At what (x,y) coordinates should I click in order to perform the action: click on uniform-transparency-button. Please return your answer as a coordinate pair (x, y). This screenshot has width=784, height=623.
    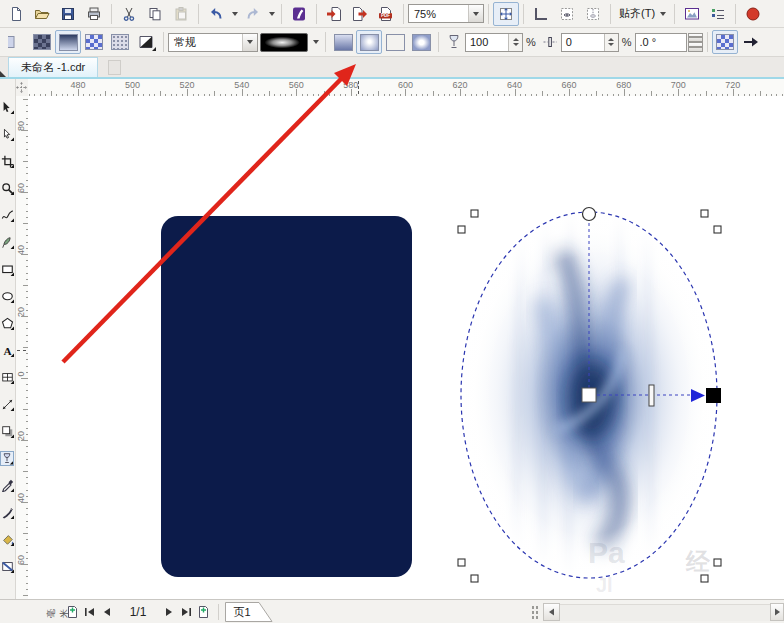
    Looking at the image, I should click on (42, 42).